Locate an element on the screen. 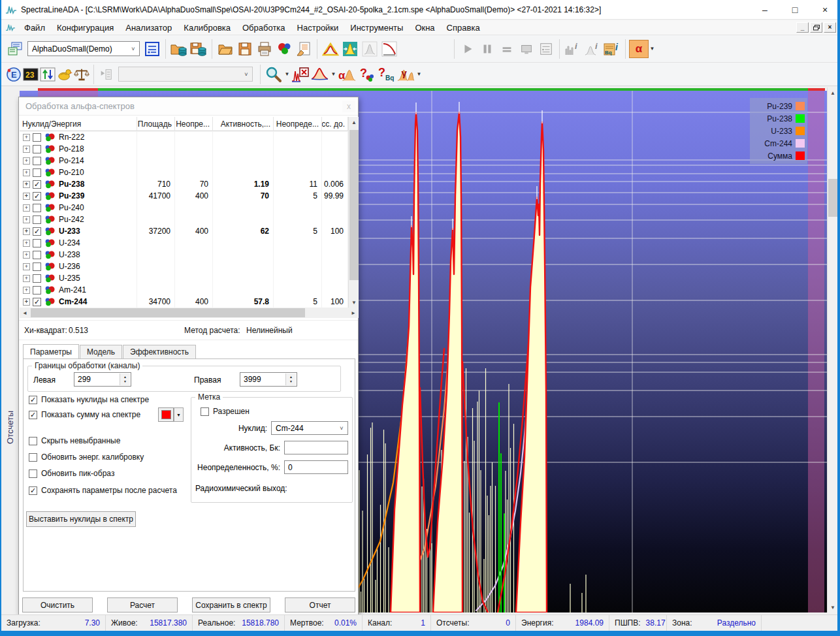 This screenshot has height=636, width=840. column-header: Неопреде... is located at coordinates (298, 124).